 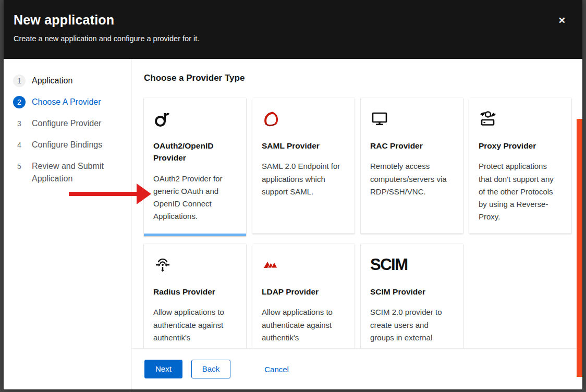 What do you see at coordinates (69, 173) in the screenshot?
I see `wizard-step-review-and-submit: 5 Review and Submit Application` at bounding box center [69, 173].